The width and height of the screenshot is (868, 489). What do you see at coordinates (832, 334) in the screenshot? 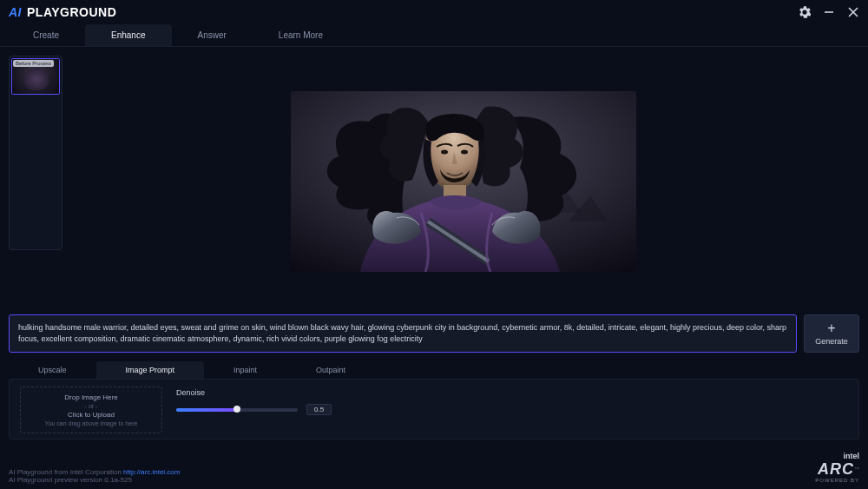
I see `generate-button: + Generate` at bounding box center [832, 334].